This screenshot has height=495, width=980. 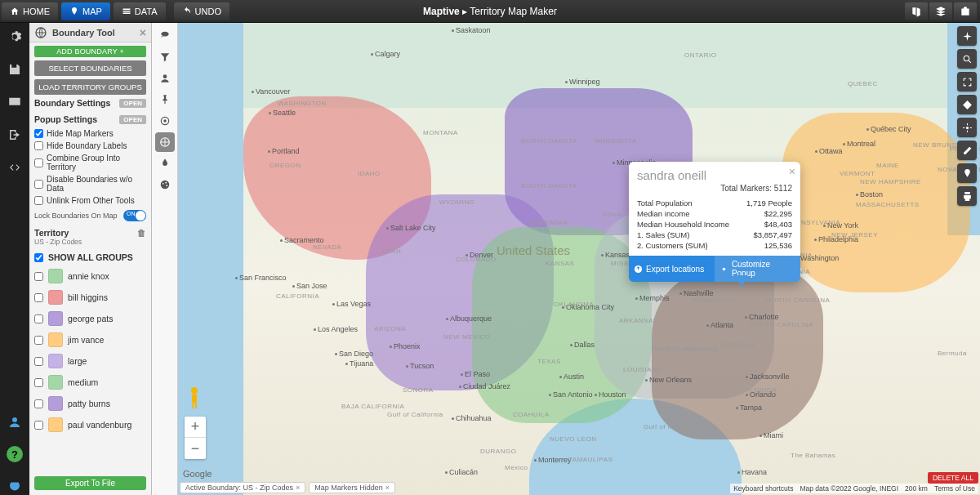 What do you see at coordinates (165, 57) in the screenshot?
I see `filter-tool-icon` at bounding box center [165, 57].